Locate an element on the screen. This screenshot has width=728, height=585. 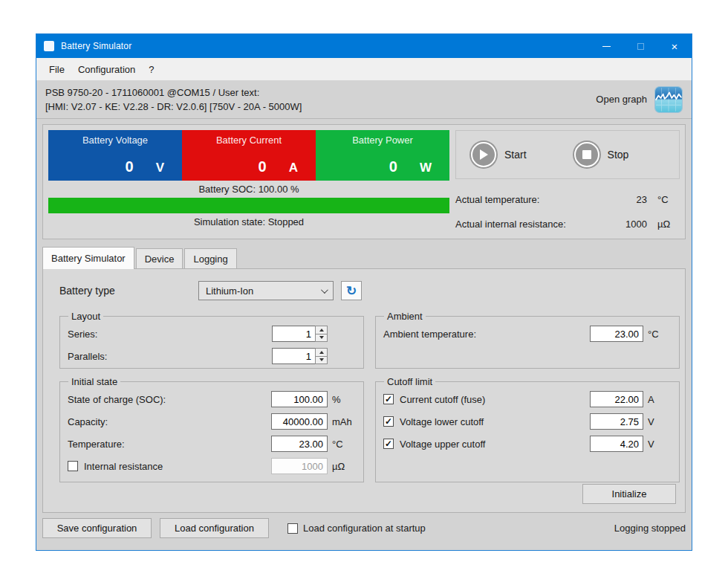
device-info-line1: PSB 9750-20 - 1711060001 @COM15 / User t… is located at coordinates (321, 92).